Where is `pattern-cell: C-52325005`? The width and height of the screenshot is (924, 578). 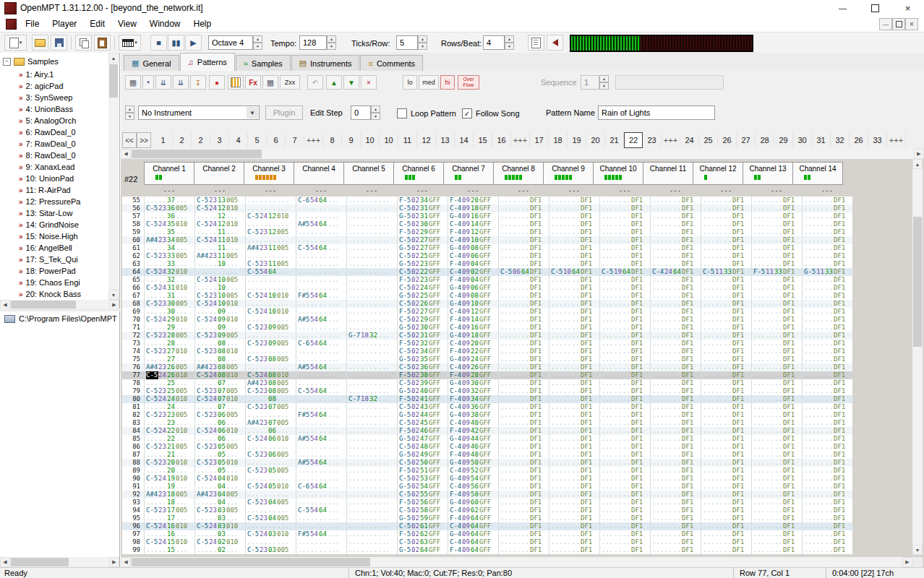 pattern-cell: C-52325005 is located at coordinates (169, 392).